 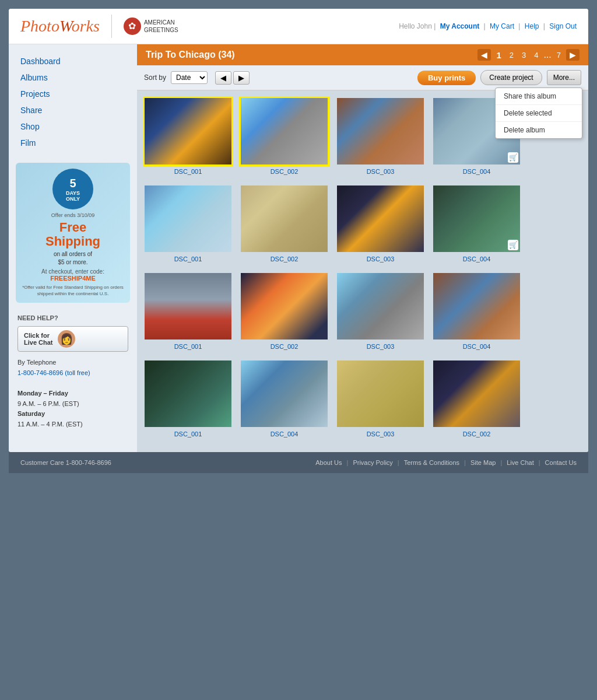 What do you see at coordinates (73, 235) in the screenshot?
I see `ad-title: Free Shipping` at bounding box center [73, 235].